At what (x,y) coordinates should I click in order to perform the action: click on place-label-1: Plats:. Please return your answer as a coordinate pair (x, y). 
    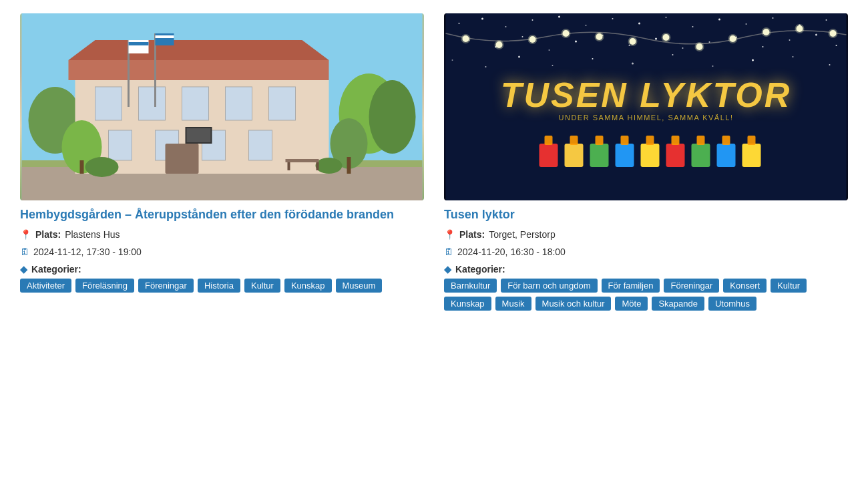
    Looking at the image, I should click on (48, 234).